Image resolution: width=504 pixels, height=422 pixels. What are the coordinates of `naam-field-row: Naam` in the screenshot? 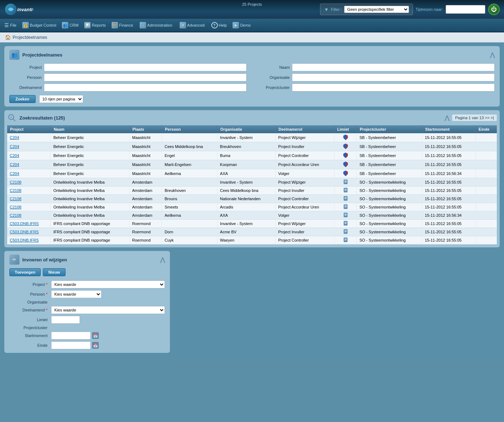 It's located at (376, 67).